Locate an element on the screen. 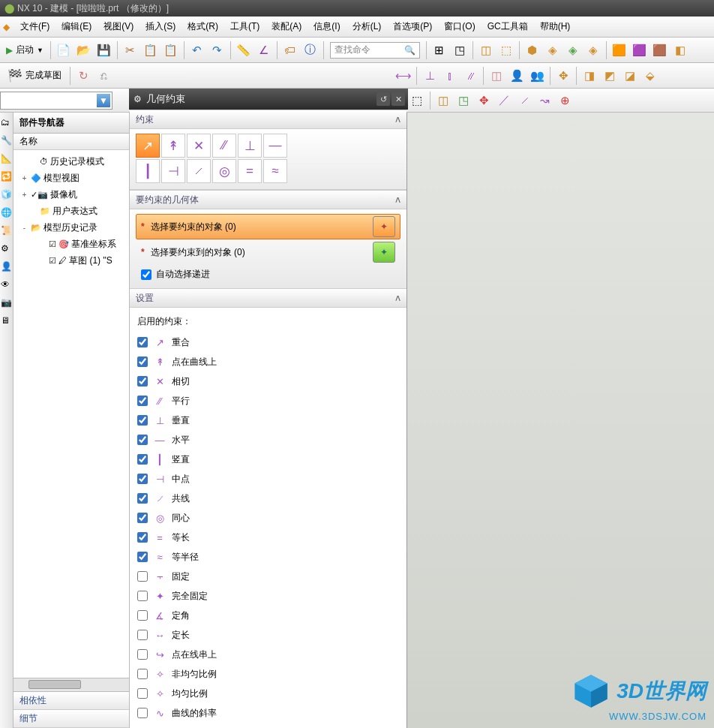 Image resolution: width=714 pixels, height=728 pixels. constraint-item: ∡定角 is located at coordinates (268, 615).